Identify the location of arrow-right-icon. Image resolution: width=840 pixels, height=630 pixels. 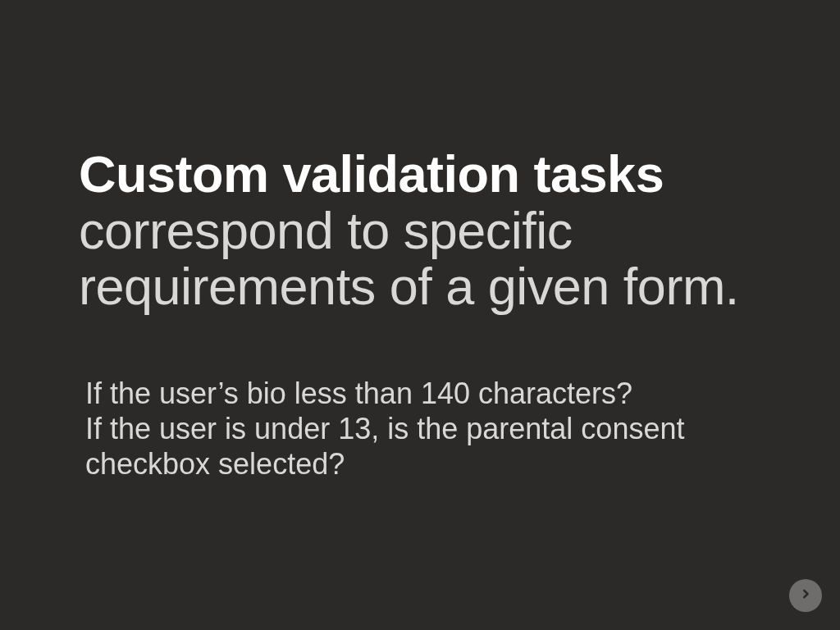
(806, 596).